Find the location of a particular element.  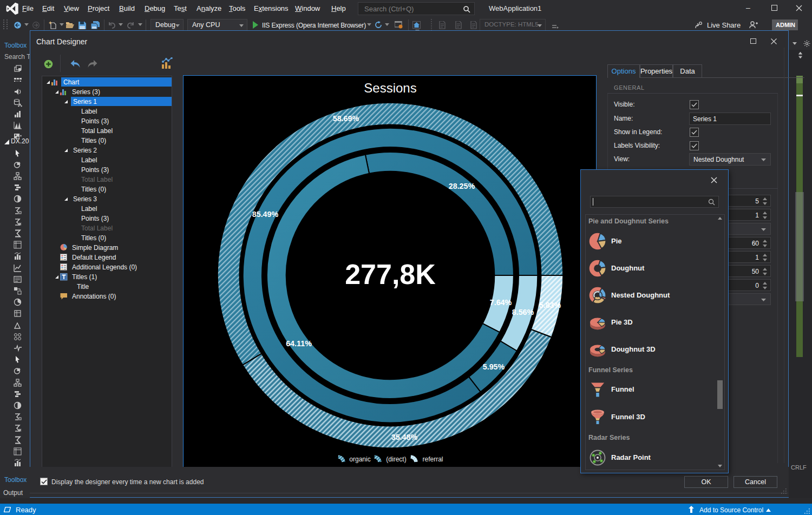

svg-text: 277,8K is located at coordinates (390, 274).